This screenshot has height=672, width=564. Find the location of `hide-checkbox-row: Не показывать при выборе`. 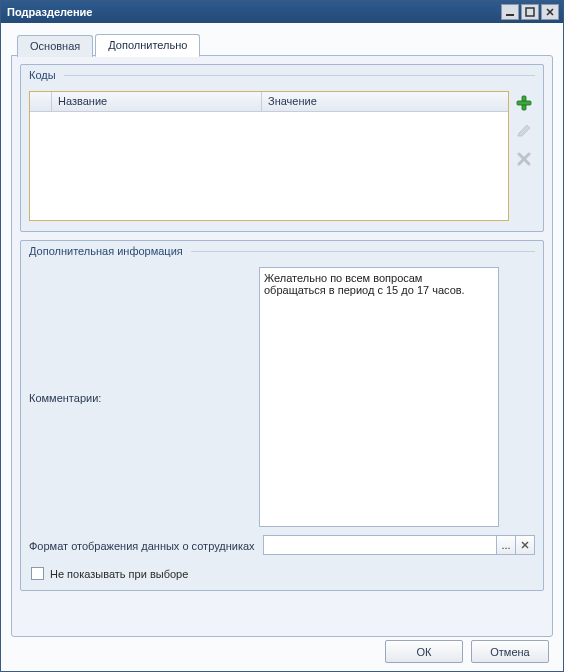

hide-checkbox-row: Не показывать при выборе is located at coordinates (282, 570).